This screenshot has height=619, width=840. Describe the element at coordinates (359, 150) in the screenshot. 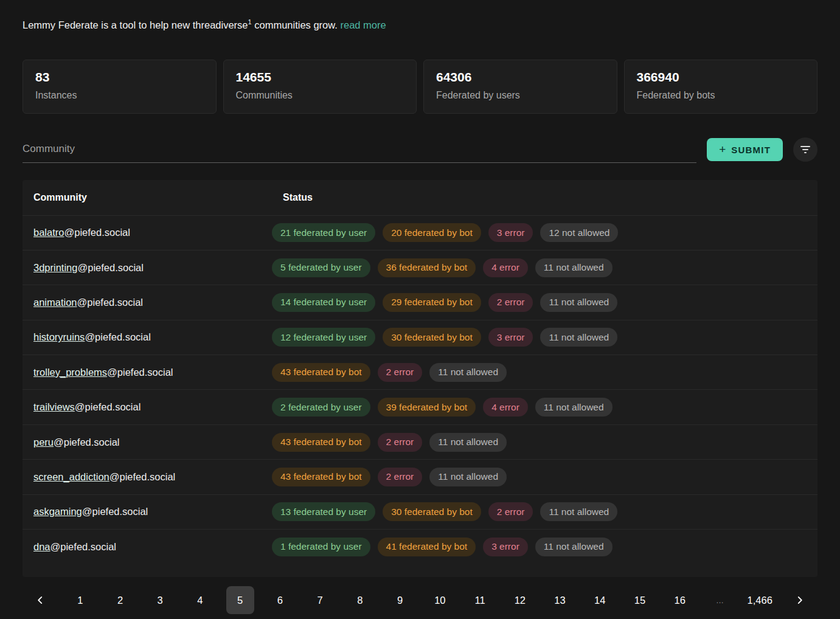

I see `community-input` at that location.